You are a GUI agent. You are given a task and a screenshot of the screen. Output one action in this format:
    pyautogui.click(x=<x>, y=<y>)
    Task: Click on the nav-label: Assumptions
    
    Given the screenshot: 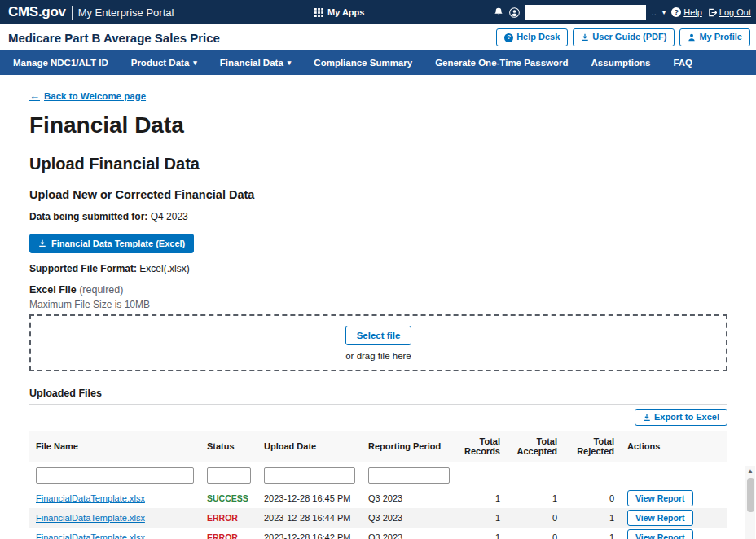 What is the action you would take?
    pyautogui.click(x=621, y=63)
    